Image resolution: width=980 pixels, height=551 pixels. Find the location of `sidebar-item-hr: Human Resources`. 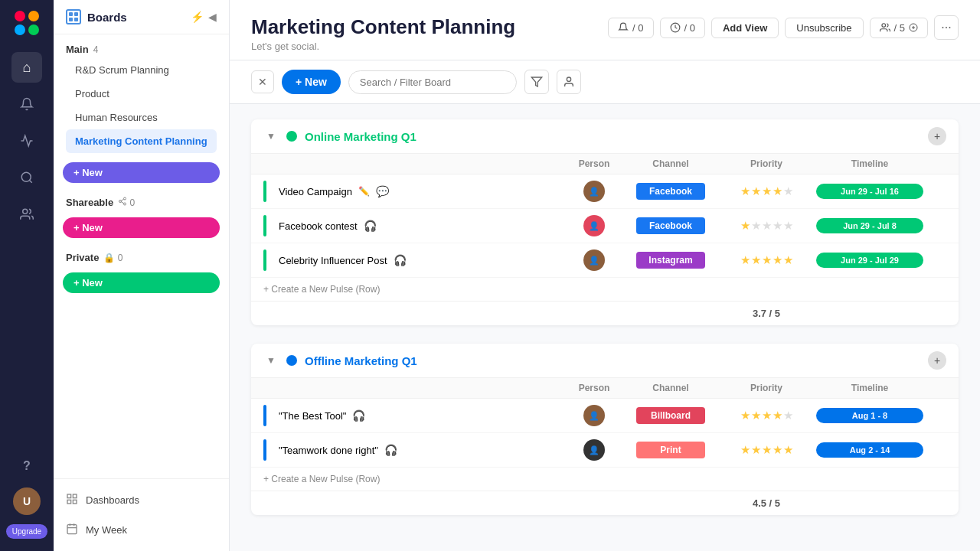

sidebar-item-hr: Human Resources is located at coordinates (141, 118).